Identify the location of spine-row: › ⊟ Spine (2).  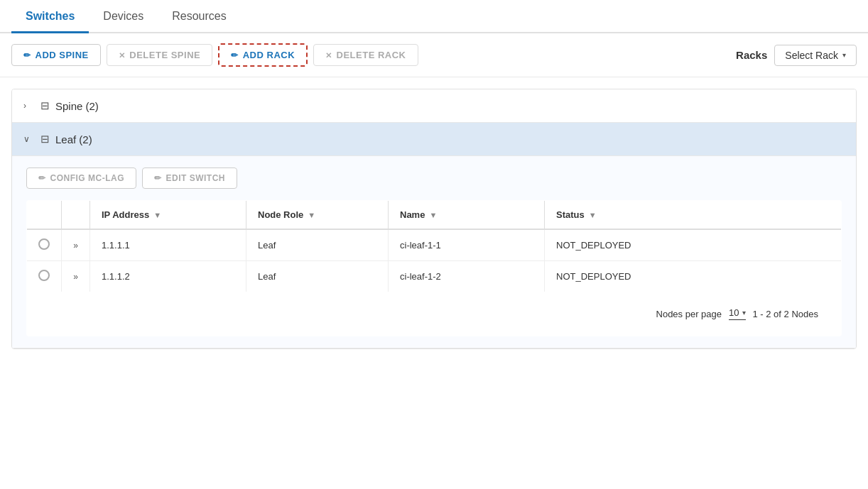
(434, 106).